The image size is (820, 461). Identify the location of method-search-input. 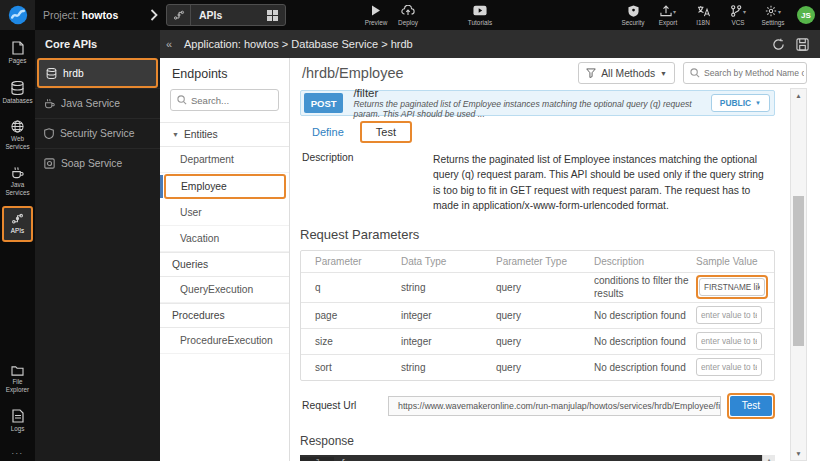
(754, 73).